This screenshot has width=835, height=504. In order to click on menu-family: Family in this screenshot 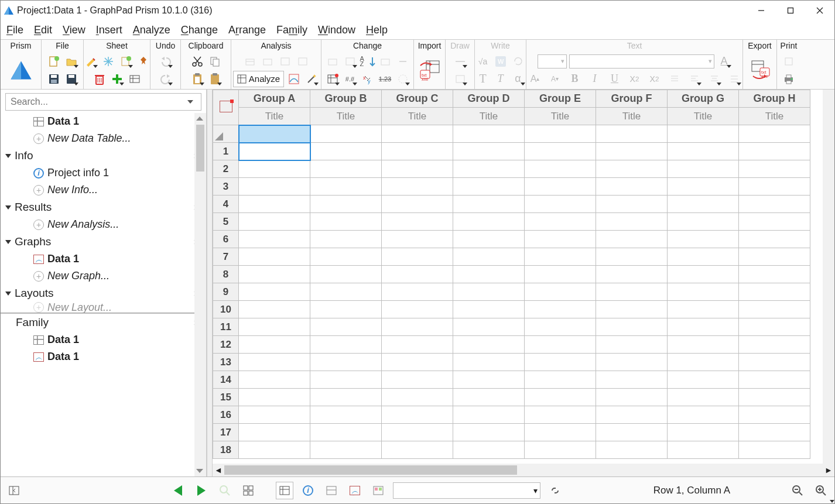, I will do `click(292, 30)`.